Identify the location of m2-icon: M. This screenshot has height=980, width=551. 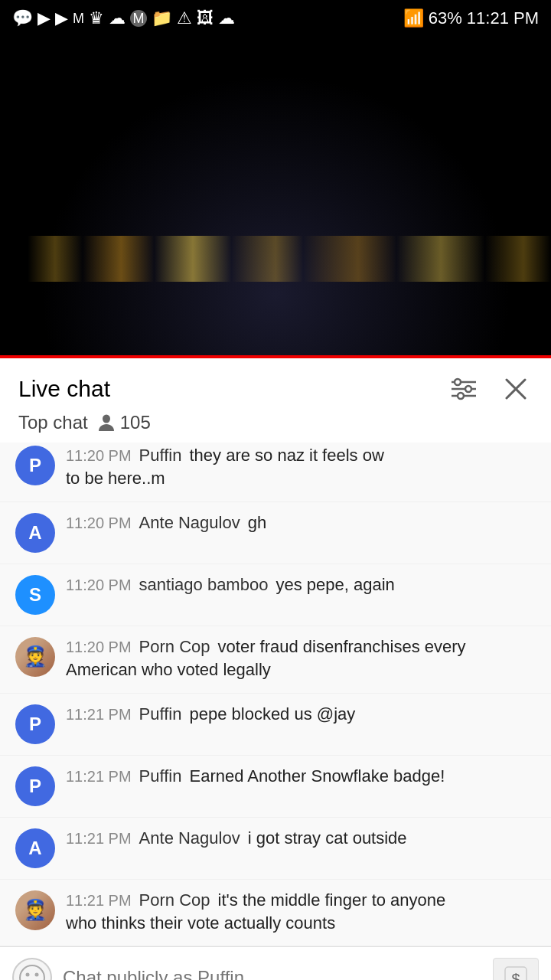
(139, 18).